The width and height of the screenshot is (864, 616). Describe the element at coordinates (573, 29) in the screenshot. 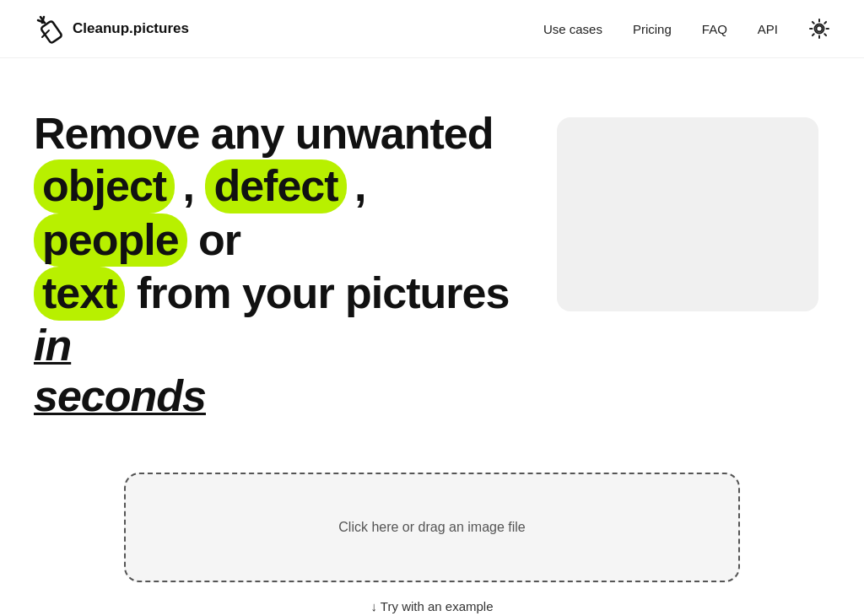

I see `nav-use-cases: Use cases` at that location.